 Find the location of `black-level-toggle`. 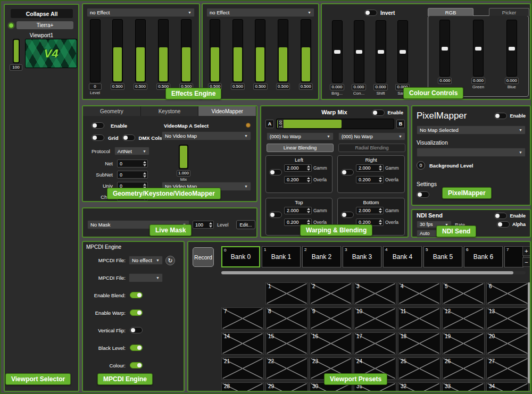

black-level-toggle is located at coordinates (136, 348).